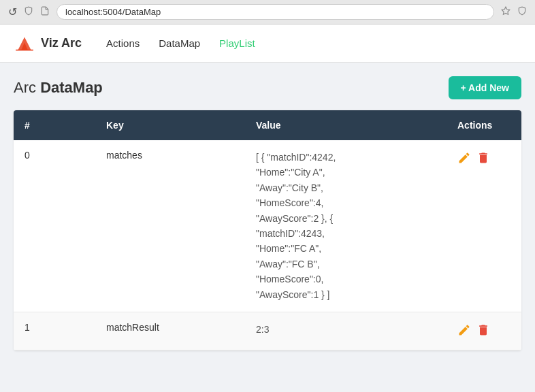  I want to click on page-header: Arc DataMap + Add New, so click(268, 88).